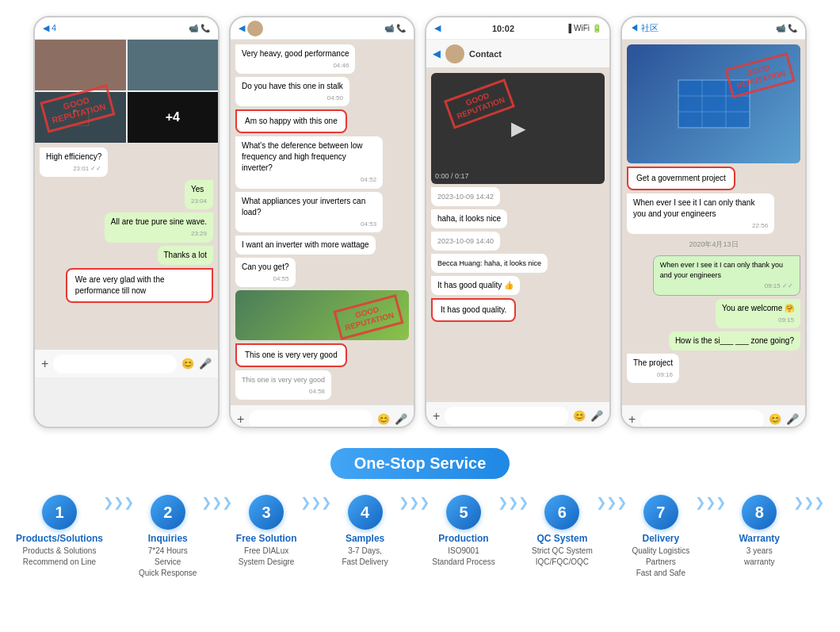 This screenshot has width=840, height=632. I want to click on msg-very-good: This one is very very good, so click(292, 355).